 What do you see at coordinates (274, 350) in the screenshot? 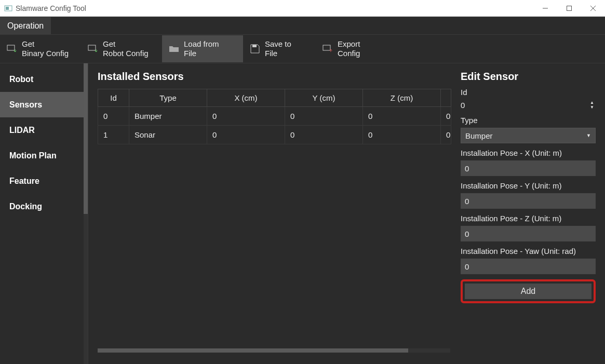
I see `horizontal-scrollbar` at bounding box center [274, 350].